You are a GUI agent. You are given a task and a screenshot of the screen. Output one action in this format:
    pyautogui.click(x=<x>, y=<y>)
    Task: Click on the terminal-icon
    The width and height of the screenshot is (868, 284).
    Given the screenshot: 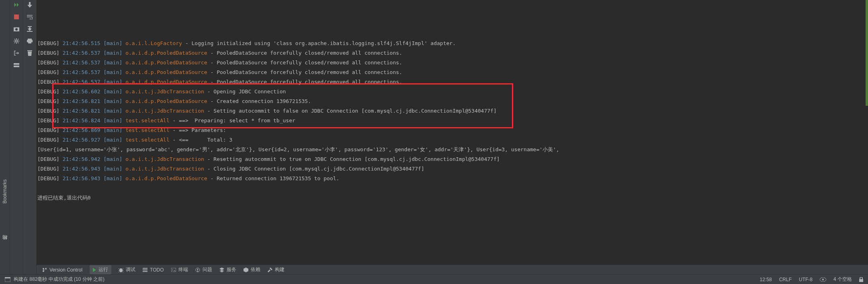 What is the action you would take?
    pyautogui.click(x=174, y=270)
    